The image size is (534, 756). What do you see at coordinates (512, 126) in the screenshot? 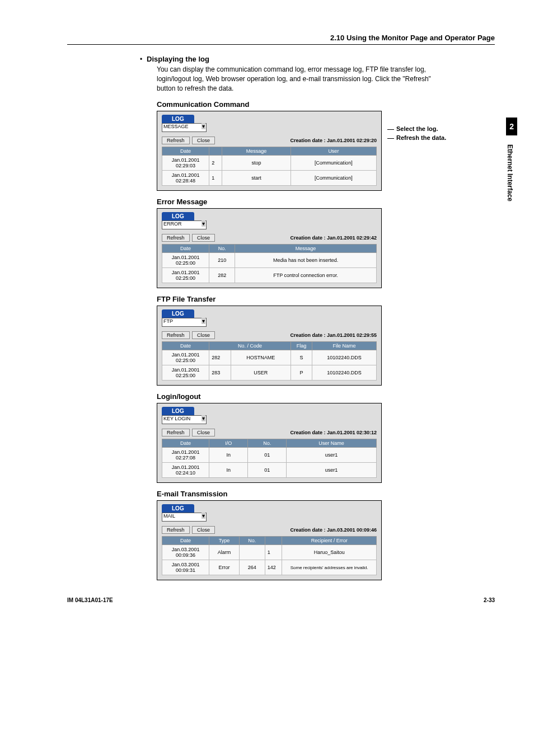
I see `chapter-tab: 2` at bounding box center [512, 126].